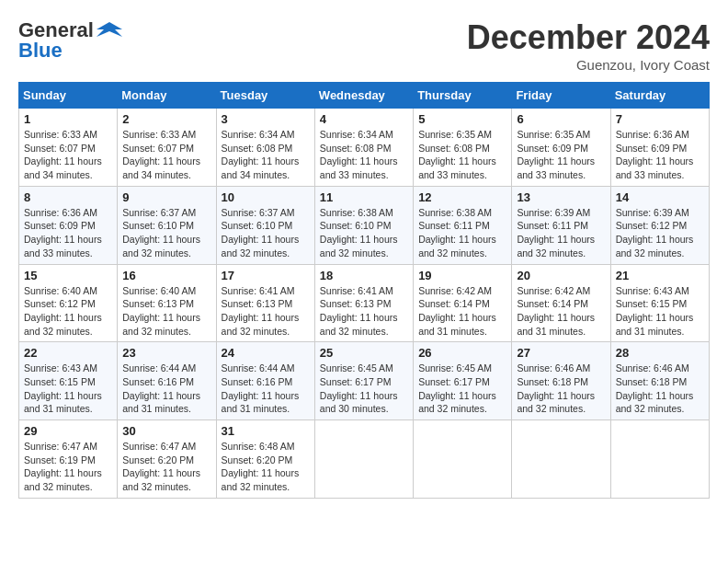 The height and width of the screenshot is (563, 728). Describe the element at coordinates (561, 155) in the screenshot. I see `day-info: Sunrise: 6:35 AMSunset: 6:09 PMDaylight:…` at that location.